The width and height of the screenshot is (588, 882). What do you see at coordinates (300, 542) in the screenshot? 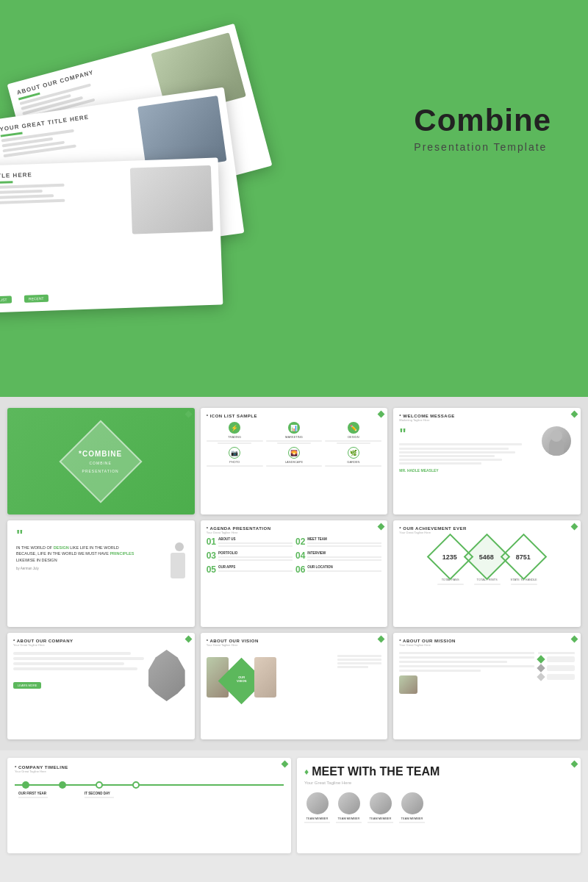
I see `agenda-num-2: 02` at bounding box center [300, 542].